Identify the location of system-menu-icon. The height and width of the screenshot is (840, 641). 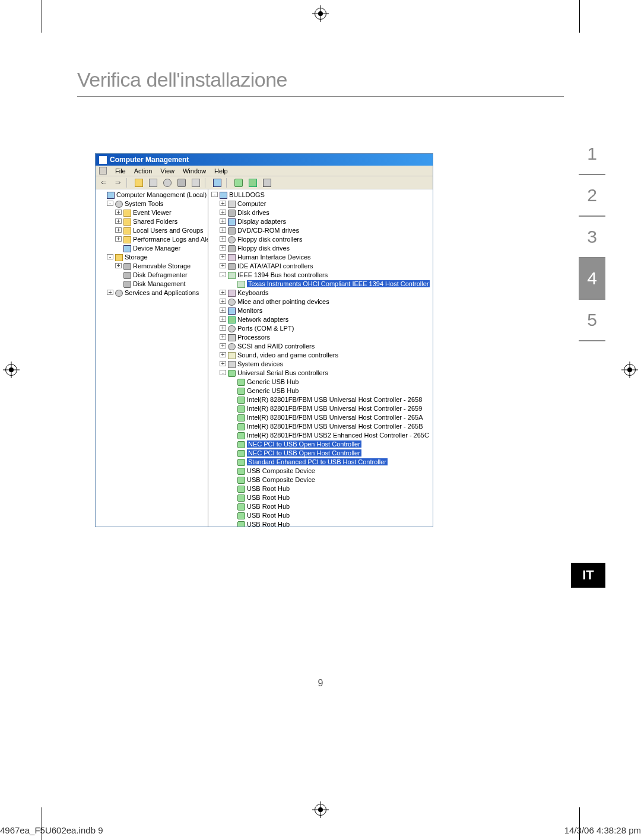
(103, 171).